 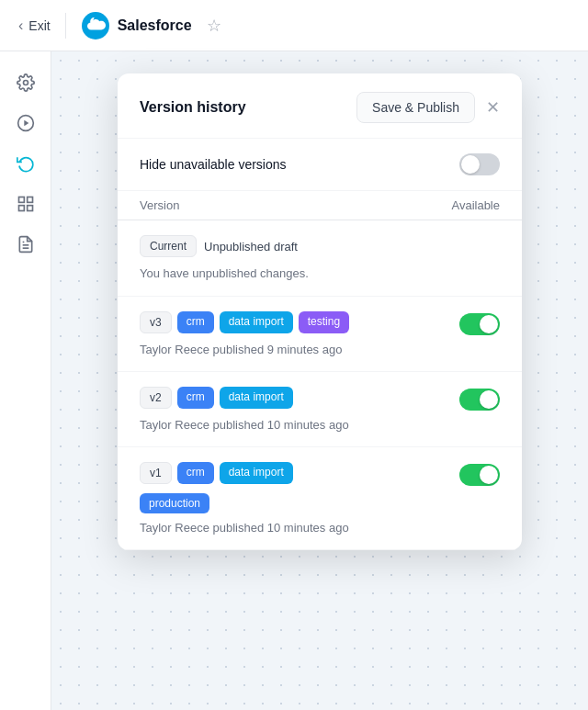 What do you see at coordinates (256, 322) in the screenshot?
I see `tag-data-import-v3: data import` at bounding box center [256, 322].